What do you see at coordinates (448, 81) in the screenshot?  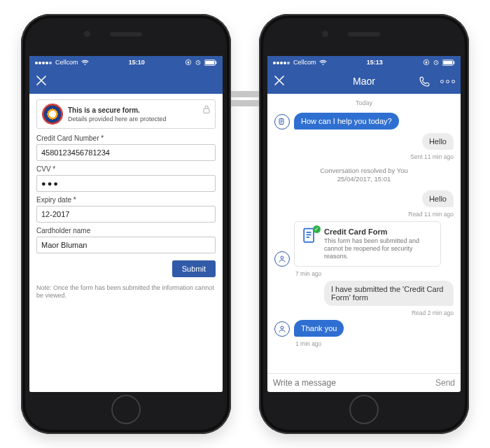 I see `more-menu-icon` at bounding box center [448, 81].